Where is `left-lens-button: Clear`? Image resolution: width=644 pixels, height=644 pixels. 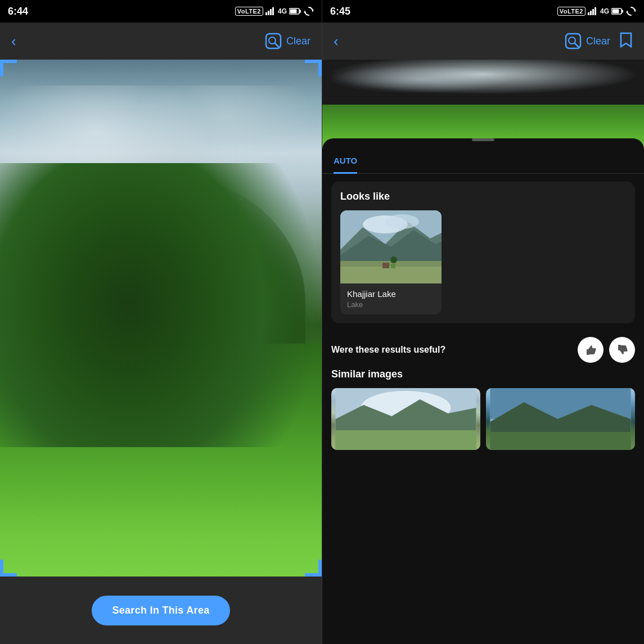 left-lens-button: Clear is located at coordinates (288, 41).